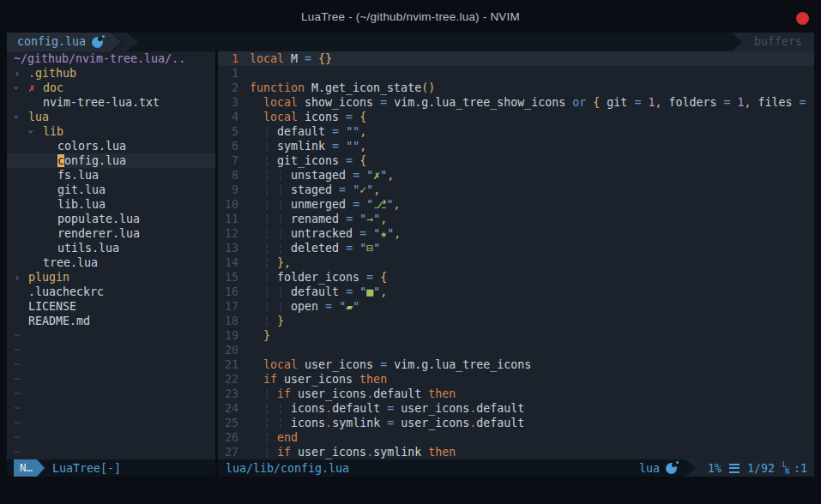 Image resolution: width=821 pixels, height=504 pixels. I want to click on line-position: 1/92, so click(761, 468).